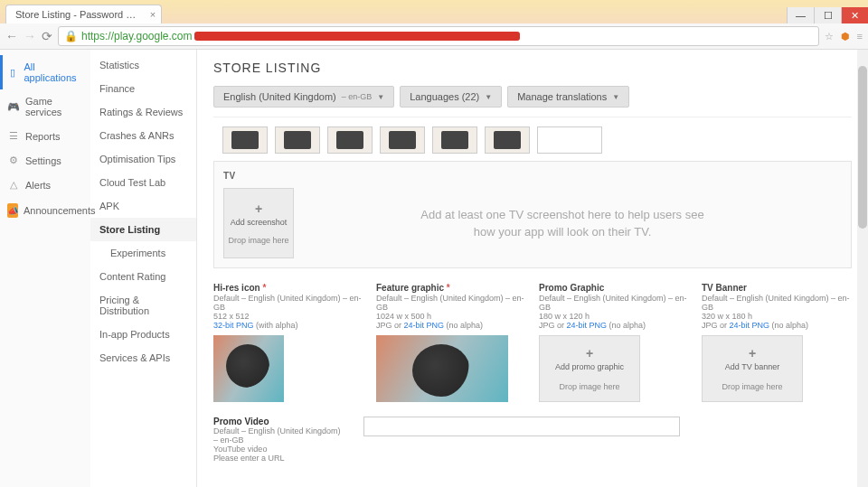  I want to click on subnav-apk: APK, so click(143, 206).